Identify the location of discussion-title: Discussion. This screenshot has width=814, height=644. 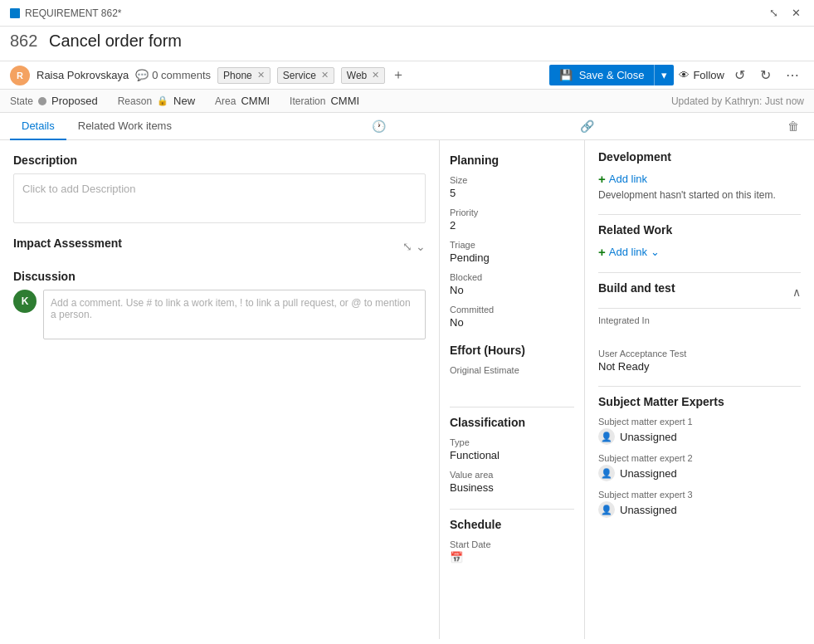
(219, 276).